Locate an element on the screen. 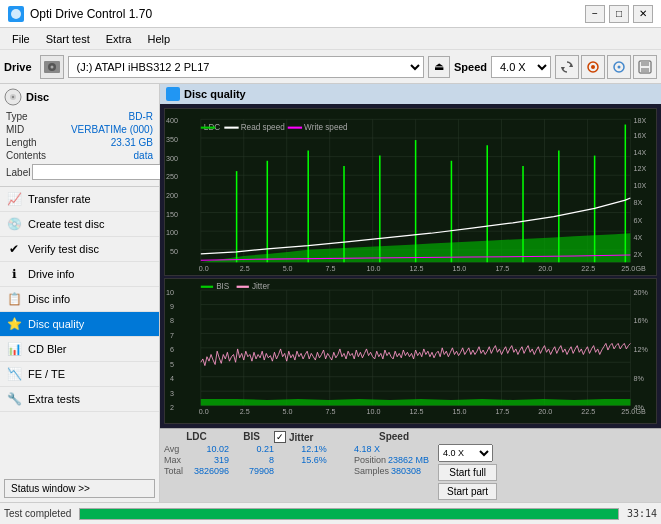 The width and height of the screenshot is (661, 524). svg-text: 5.0 is located at coordinates (288, 268).